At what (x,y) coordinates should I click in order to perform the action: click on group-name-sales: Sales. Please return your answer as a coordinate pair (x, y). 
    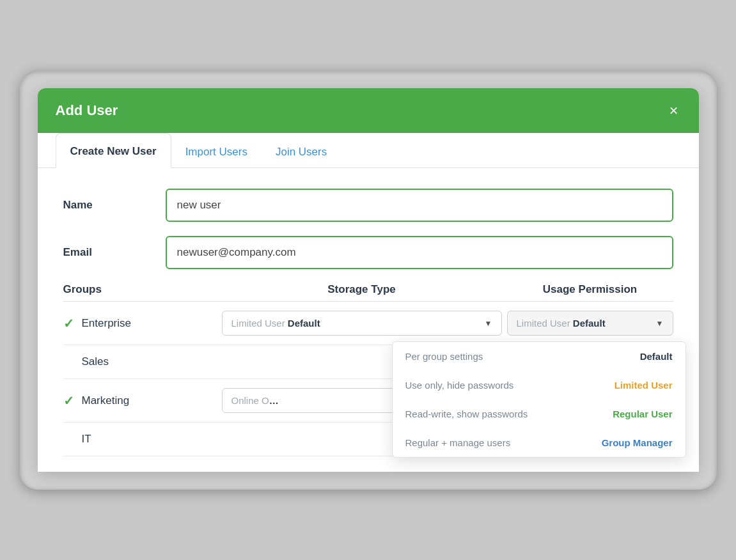
    Looking at the image, I should click on (96, 362).